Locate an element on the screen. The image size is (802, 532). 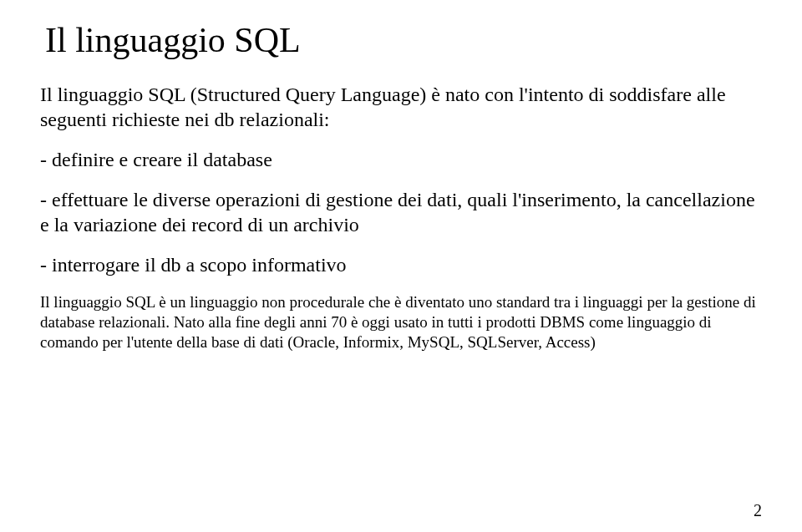
intro-paragraph: Il linguaggio SQL (Structured Query Lang… is located at coordinates (401, 107).